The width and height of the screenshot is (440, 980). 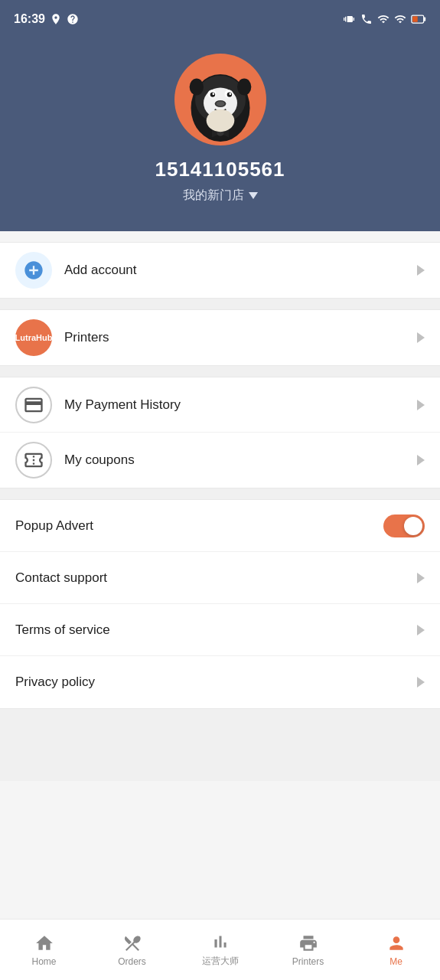 I want to click on popup-advert-label: Popup Advert, so click(x=199, y=526).